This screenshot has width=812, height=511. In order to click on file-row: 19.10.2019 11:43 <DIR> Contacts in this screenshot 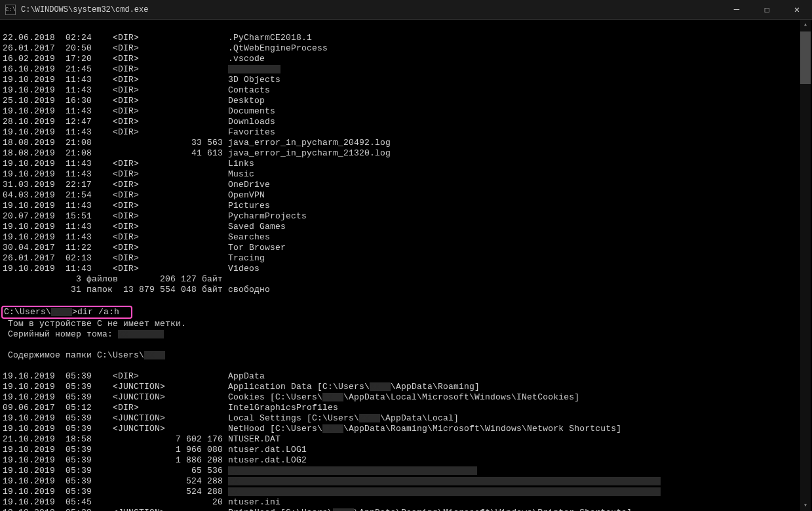, I will do `click(136, 91)`.